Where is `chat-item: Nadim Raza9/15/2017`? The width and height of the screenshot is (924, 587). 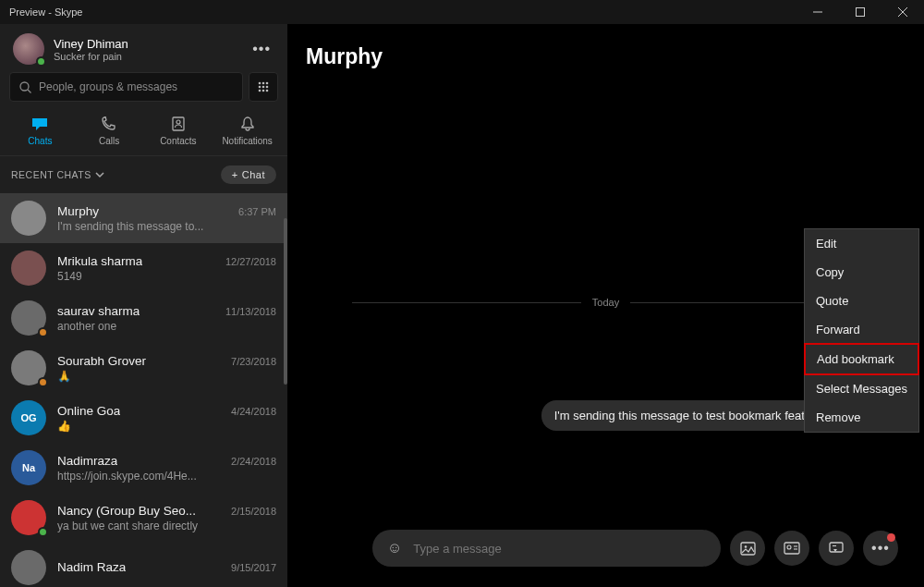 chat-item: Nadim Raza9/15/2017 is located at coordinates (144, 565).